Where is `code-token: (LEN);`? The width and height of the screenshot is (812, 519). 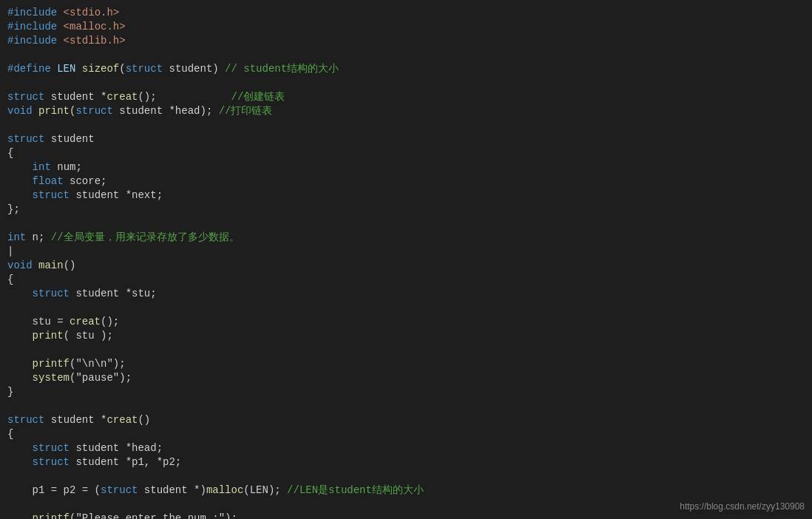 code-token: (LEN); is located at coordinates (265, 491).